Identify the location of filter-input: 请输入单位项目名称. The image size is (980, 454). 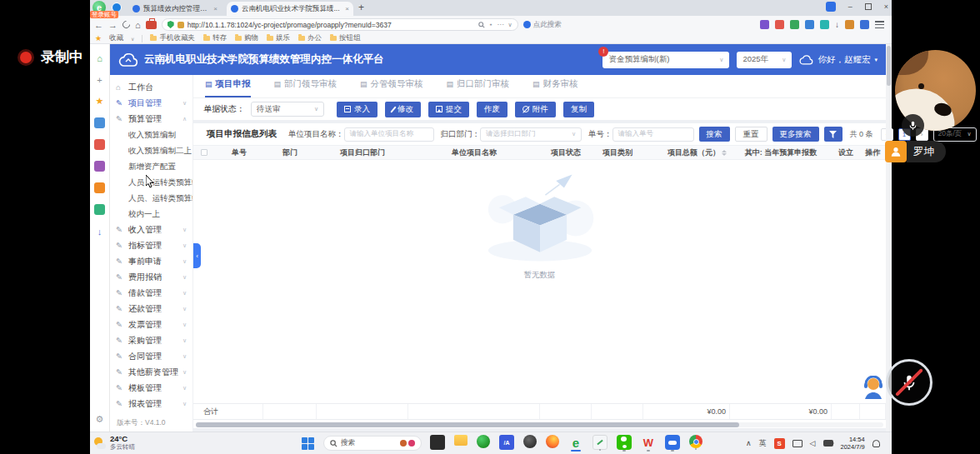
(389, 135).